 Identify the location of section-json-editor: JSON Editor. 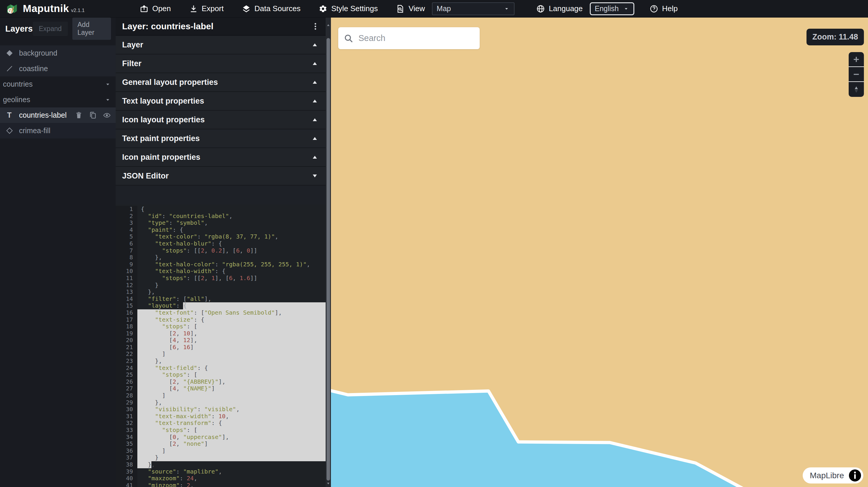
(220, 176).